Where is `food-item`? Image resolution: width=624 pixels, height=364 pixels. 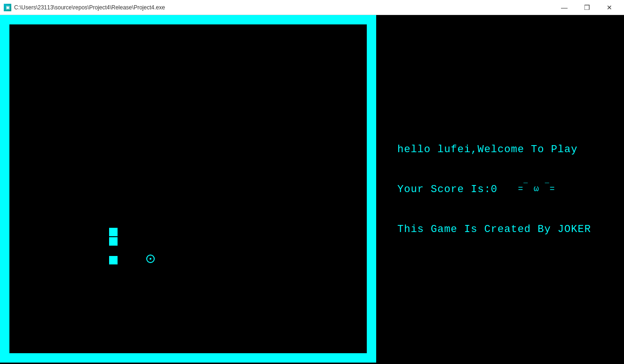
food-item is located at coordinates (150, 259).